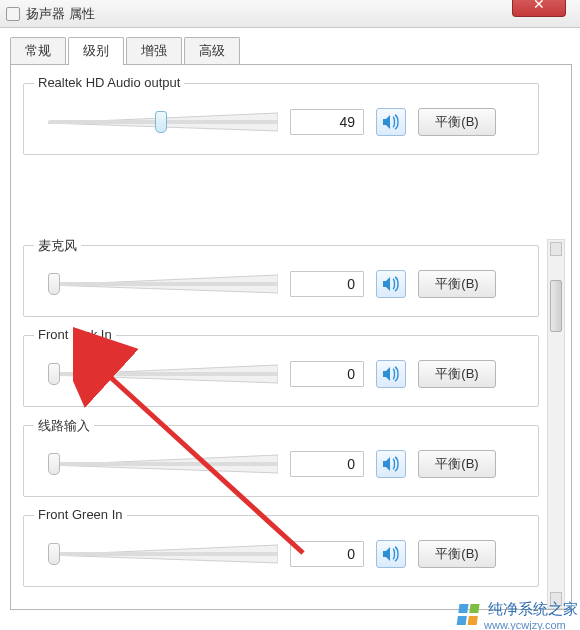 The height and width of the screenshot is (630, 580). Describe the element at coordinates (391, 284) in the screenshot. I see `mute-button-mic` at that location.